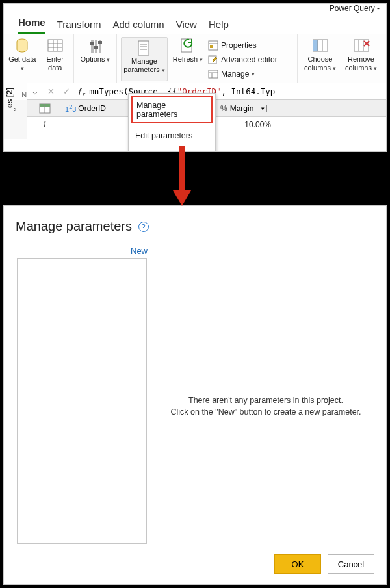  Describe the element at coordinates (320, 46) in the screenshot. I see `choose-columns-icon` at that location.